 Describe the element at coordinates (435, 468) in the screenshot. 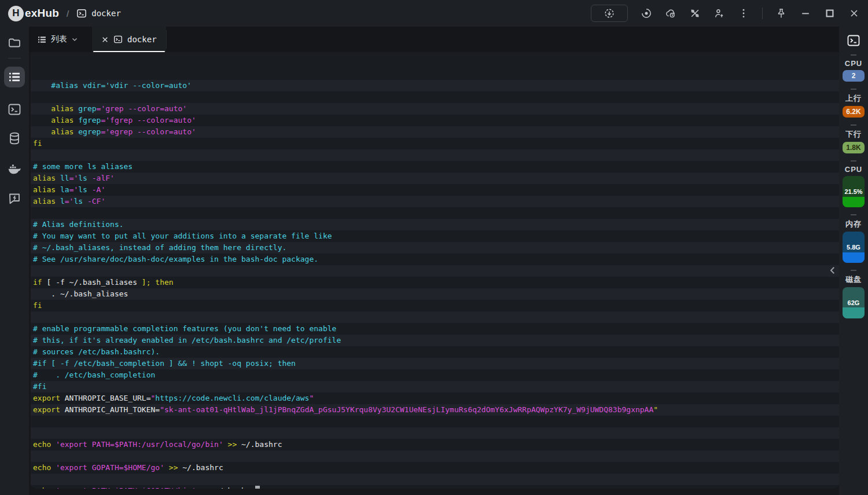

I see `terminal-line: echo 'export GOPATH=$HOME/go' >> ~/.bash…` at that location.